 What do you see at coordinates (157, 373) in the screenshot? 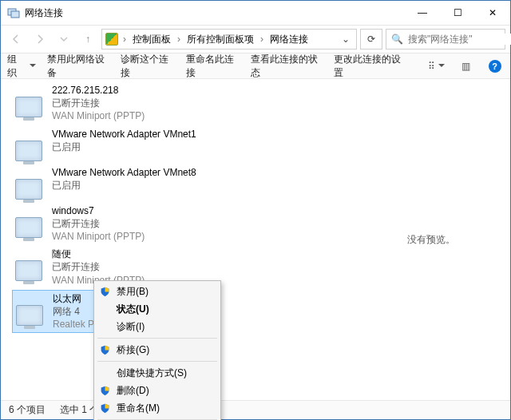
I see `ctx-create-shortcut: 创建快捷方式(S)` at bounding box center [157, 373].